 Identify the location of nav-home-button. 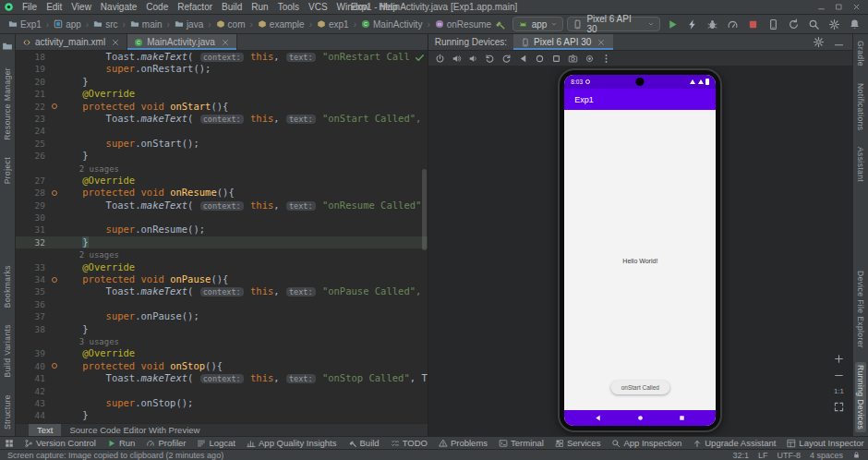
(641, 418).